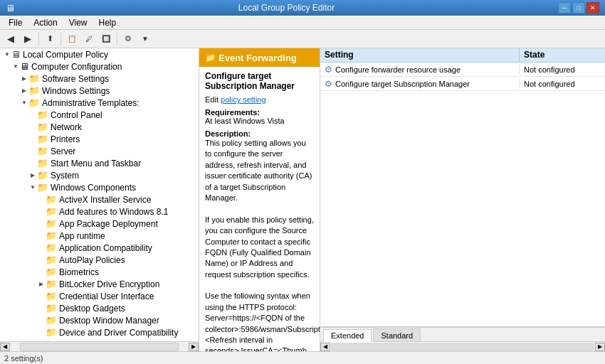 The image size is (605, 364). What do you see at coordinates (100, 346) in the screenshot?
I see `tree-horizontal-scrollbar: ◀ ▶` at bounding box center [100, 346].